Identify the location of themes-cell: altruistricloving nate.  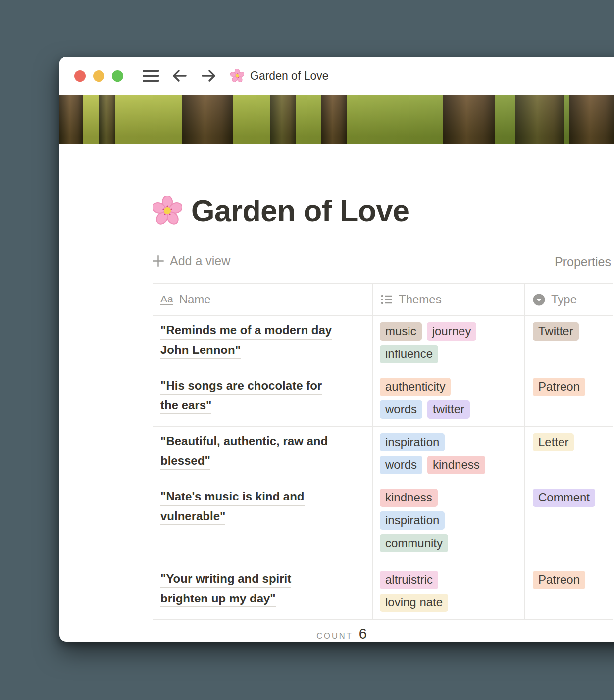
(449, 592).